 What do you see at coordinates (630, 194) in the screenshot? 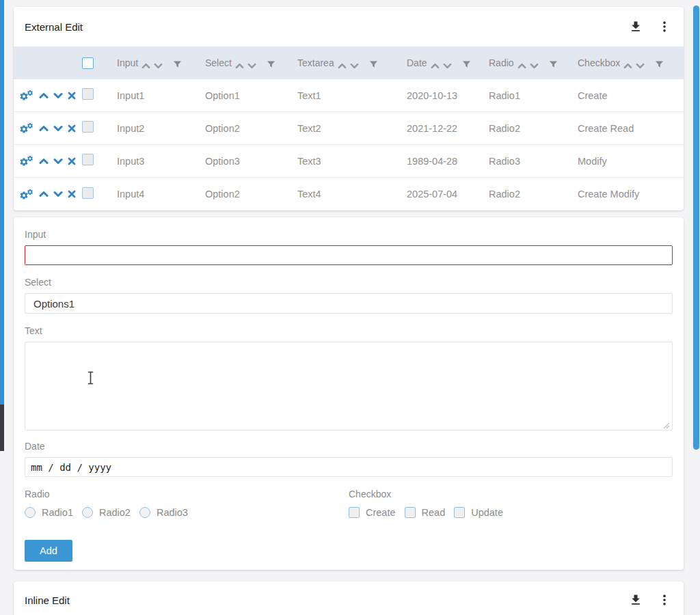
I see `cell-checkbox: Create Modify` at bounding box center [630, 194].